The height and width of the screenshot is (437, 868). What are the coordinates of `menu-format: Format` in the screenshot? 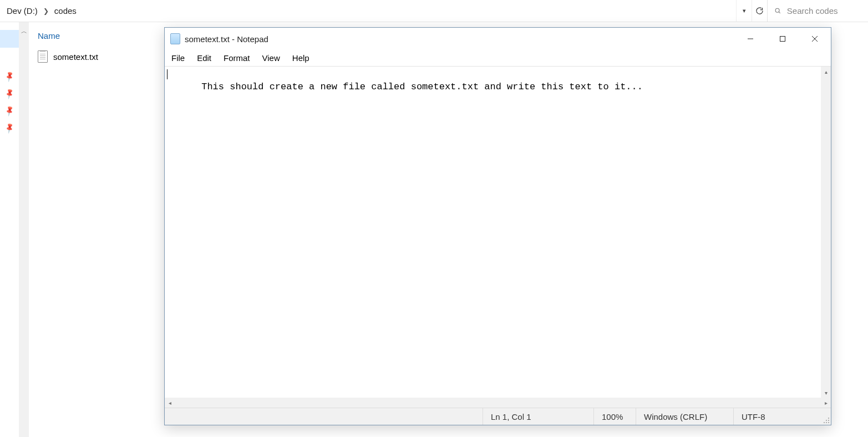 It's located at (237, 58).